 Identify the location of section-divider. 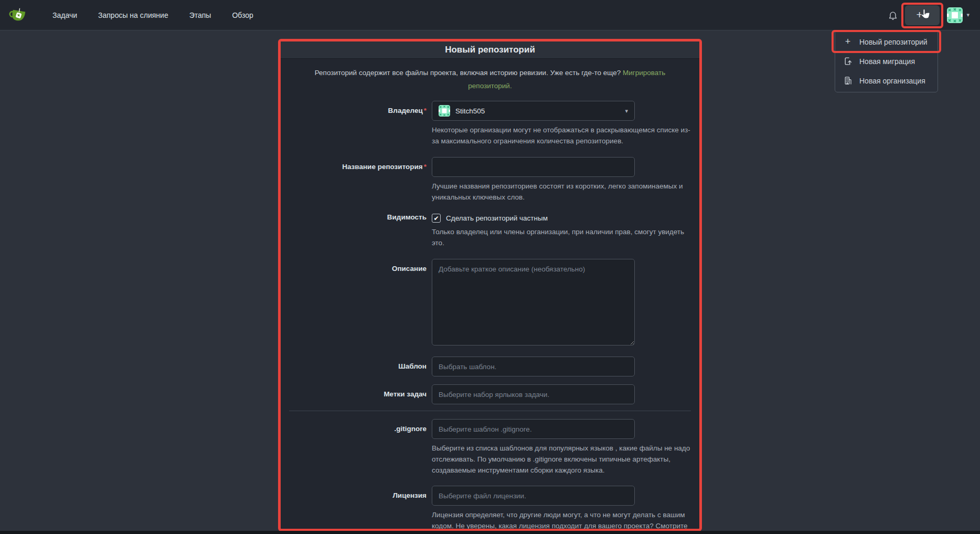
(490, 411).